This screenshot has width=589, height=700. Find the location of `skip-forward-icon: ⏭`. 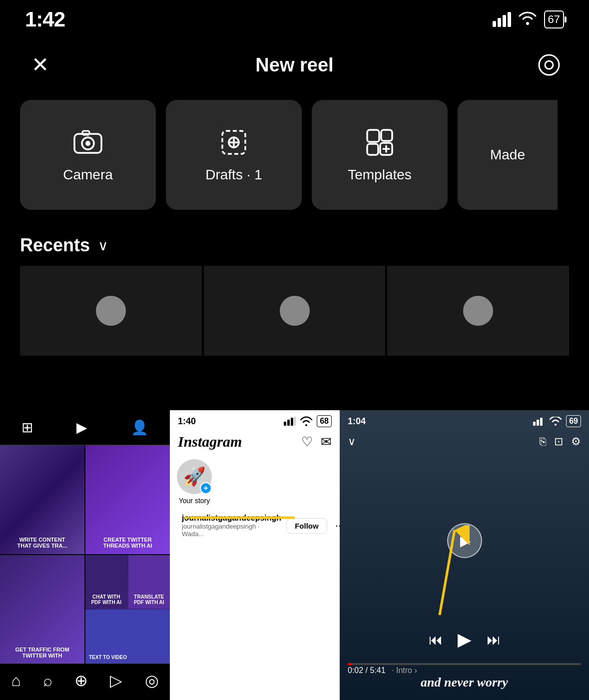

skip-forward-icon: ⏭ is located at coordinates (494, 640).